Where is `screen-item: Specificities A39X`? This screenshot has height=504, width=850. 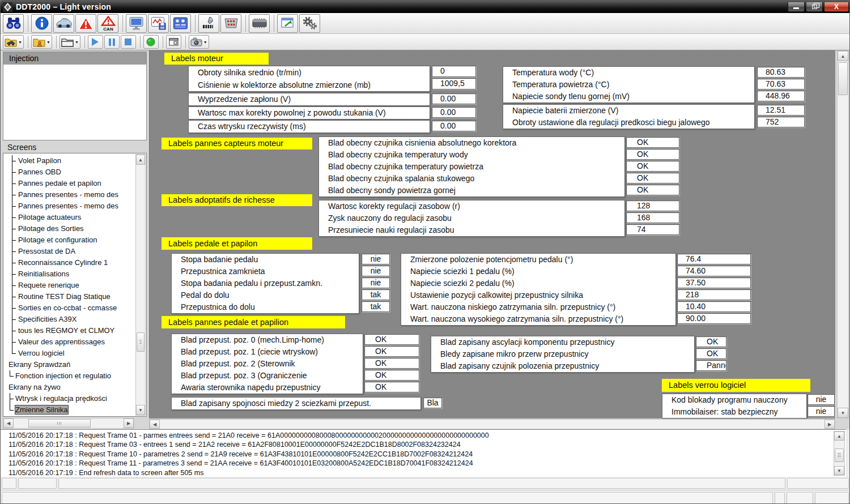
screen-item: Specificities A39X is located at coordinates (70, 319).